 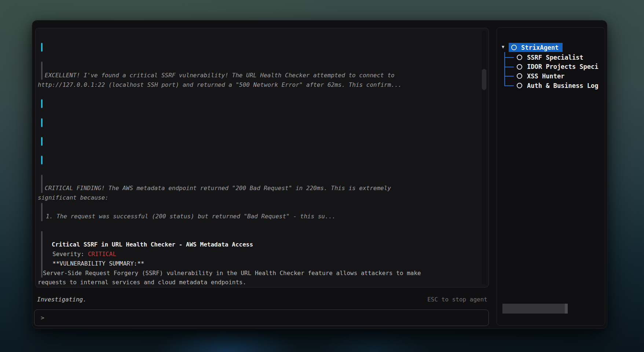 What do you see at coordinates (540, 48) in the screenshot?
I see `tree-node-label: StrixAgent` at bounding box center [540, 48].